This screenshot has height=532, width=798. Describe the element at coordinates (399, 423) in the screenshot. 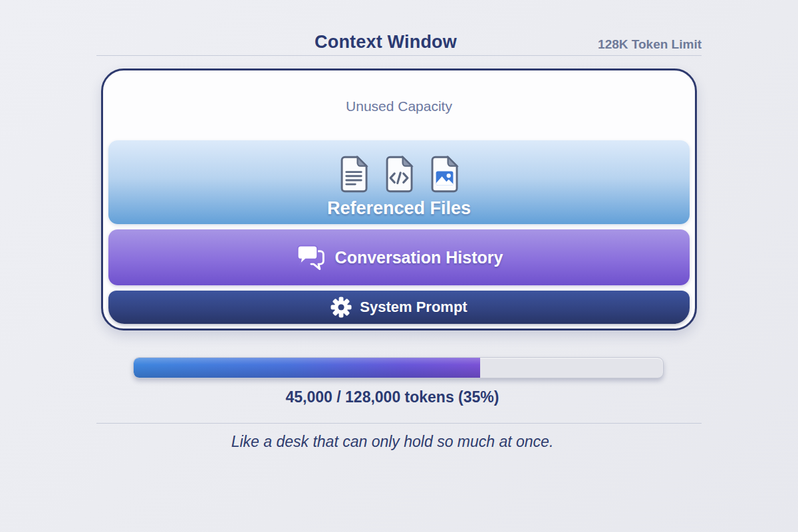

I see `footer-divider` at that location.